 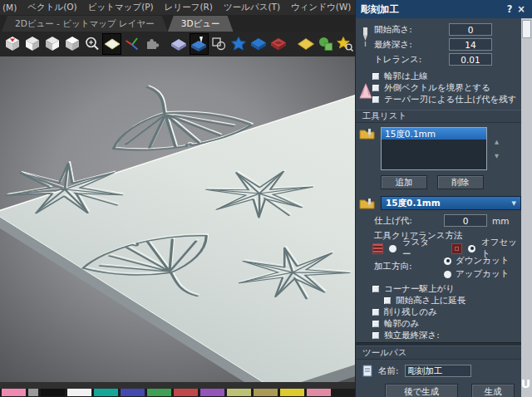 What do you see at coordinates (447, 261) in the screenshot?
I see `downcut-radio` at bounding box center [447, 261].